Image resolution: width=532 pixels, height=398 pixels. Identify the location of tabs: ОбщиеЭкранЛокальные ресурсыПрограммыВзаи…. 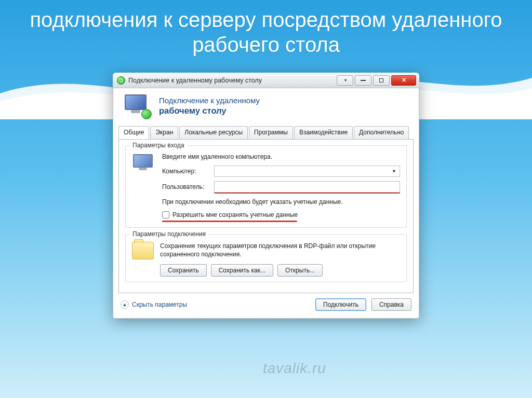
(266, 133).